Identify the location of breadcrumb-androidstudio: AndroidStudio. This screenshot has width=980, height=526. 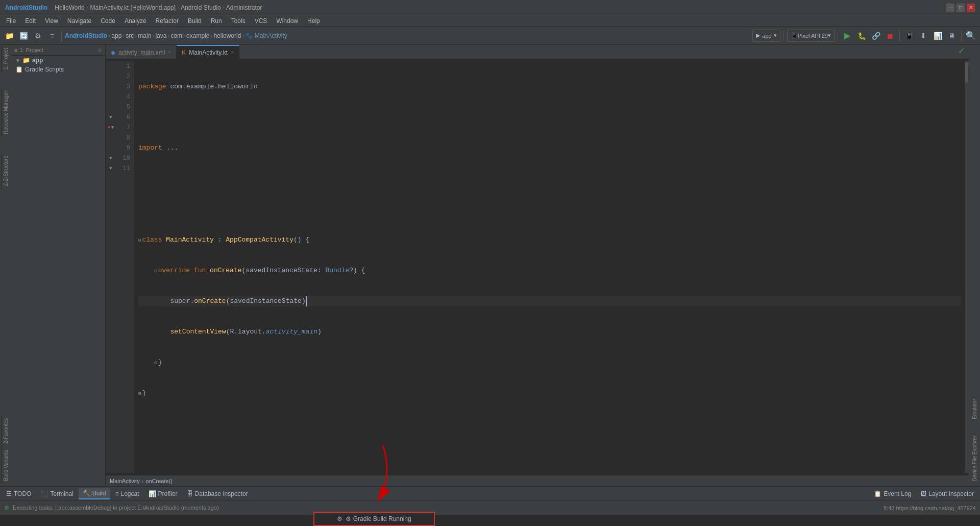
(86, 36).